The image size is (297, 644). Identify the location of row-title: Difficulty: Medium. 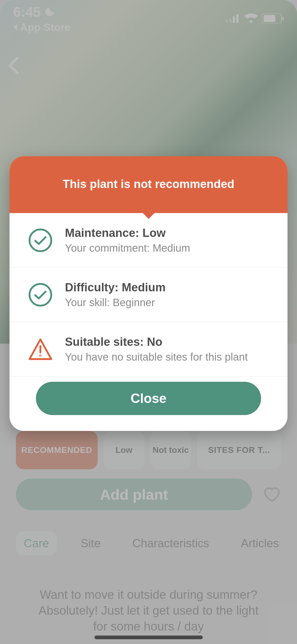
(115, 287).